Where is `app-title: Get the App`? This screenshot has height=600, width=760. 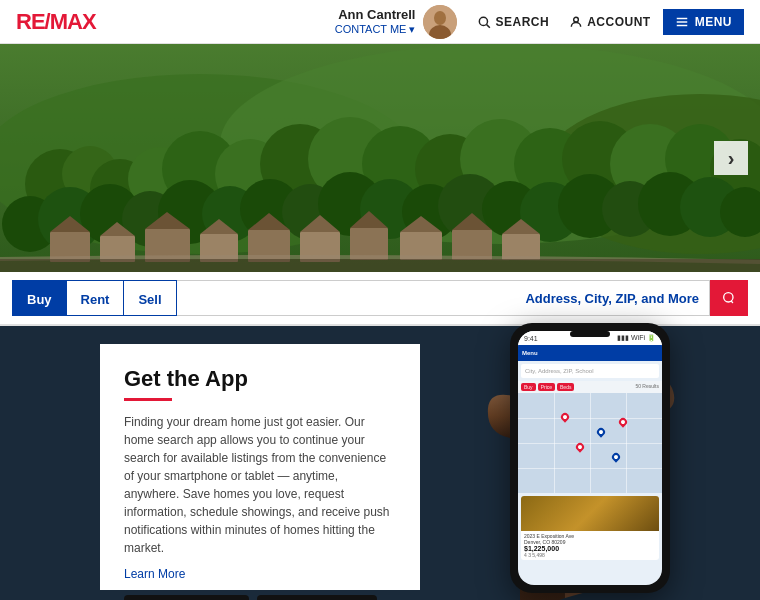
app-title: Get the App is located at coordinates (260, 379).